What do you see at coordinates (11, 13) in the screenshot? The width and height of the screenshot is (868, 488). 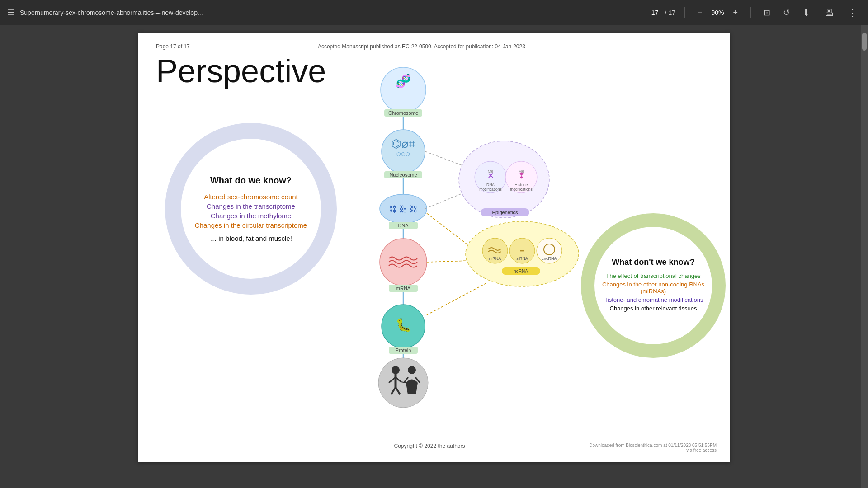 I see `menu-icon: ☰` at bounding box center [11, 13].